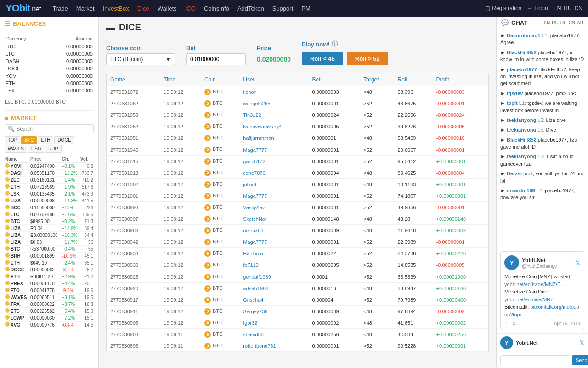 The height and width of the screenshot is (368, 588). What do you see at coordinates (49, 270) in the screenshot?
I see `market-row: DOGE 0.00000062 -3.2% 28.7` at bounding box center [49, 270].